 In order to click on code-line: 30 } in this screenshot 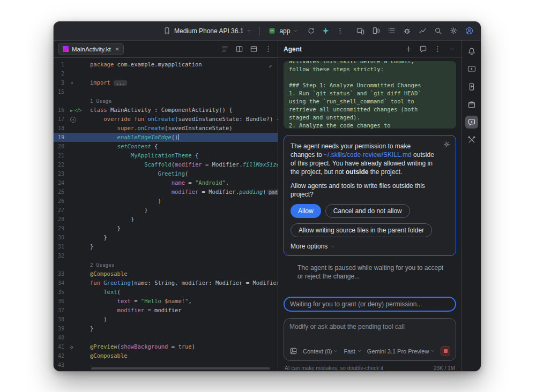, I will do `click(166, 238)`.